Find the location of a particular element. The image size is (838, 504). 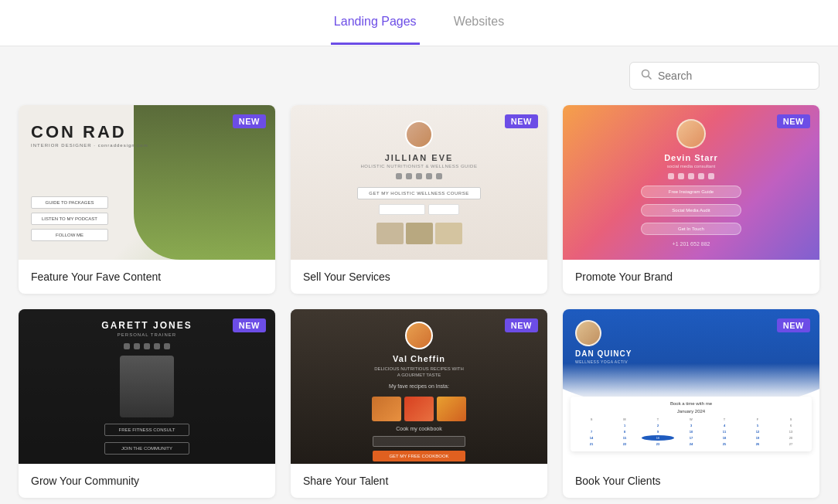

preview-devin-phone: +1 201 652 882 is located at coordinates (691, 244).